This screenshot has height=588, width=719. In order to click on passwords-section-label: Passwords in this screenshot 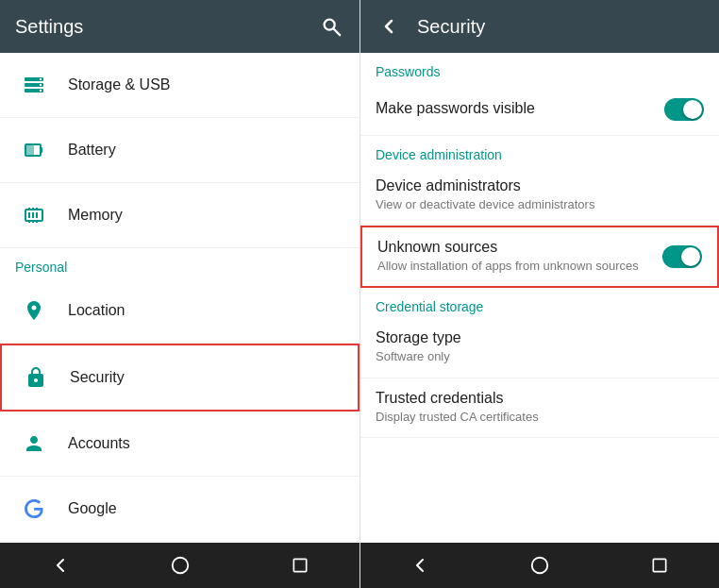, I will do `click(540, 68)`.